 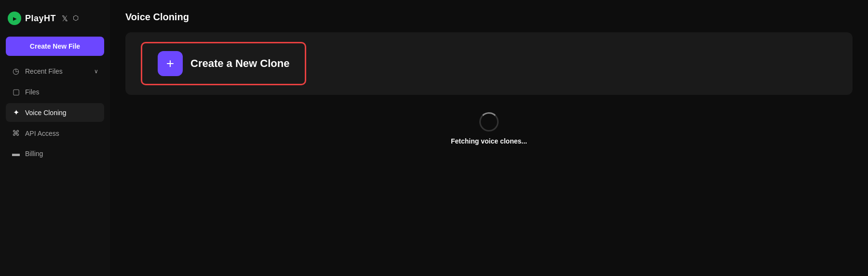 What do you see at coordinates (76, 18) in the screenshot?
I see `discord-icon: ⬡` at bounding box center [76, 18].